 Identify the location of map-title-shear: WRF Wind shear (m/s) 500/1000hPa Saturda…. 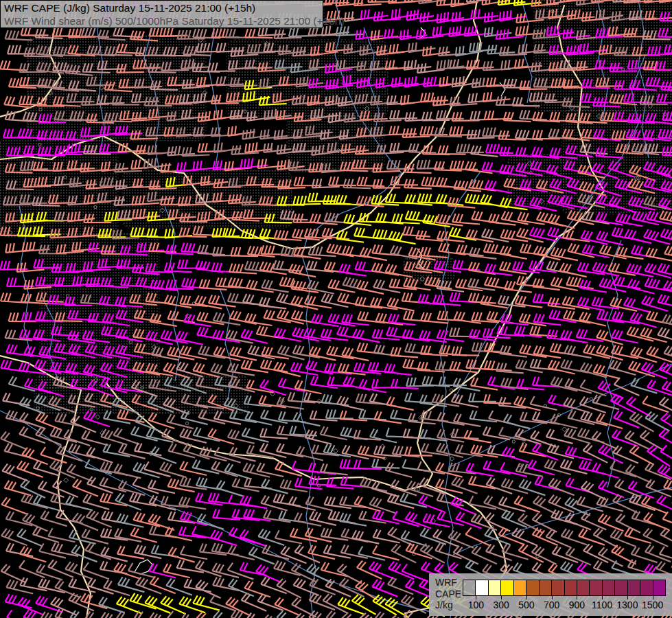
(161, 21).